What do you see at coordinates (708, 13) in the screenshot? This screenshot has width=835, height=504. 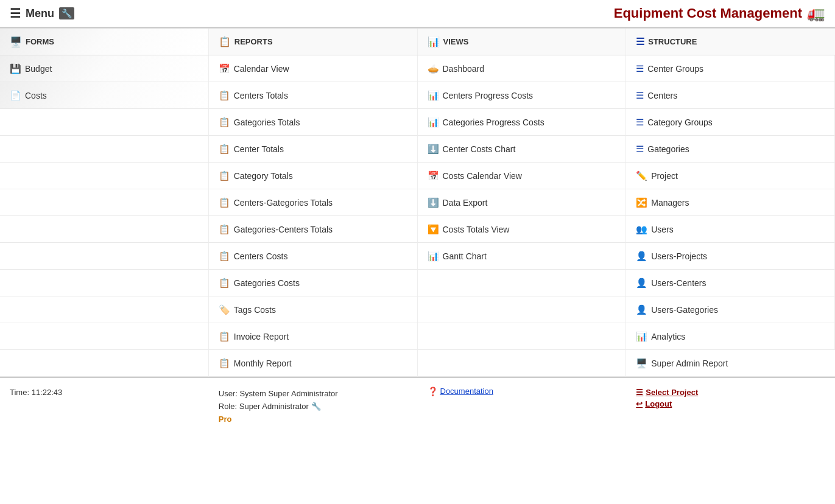 I see `app-title-text: Equipment Cost Management` at bounding box center [708, 13].